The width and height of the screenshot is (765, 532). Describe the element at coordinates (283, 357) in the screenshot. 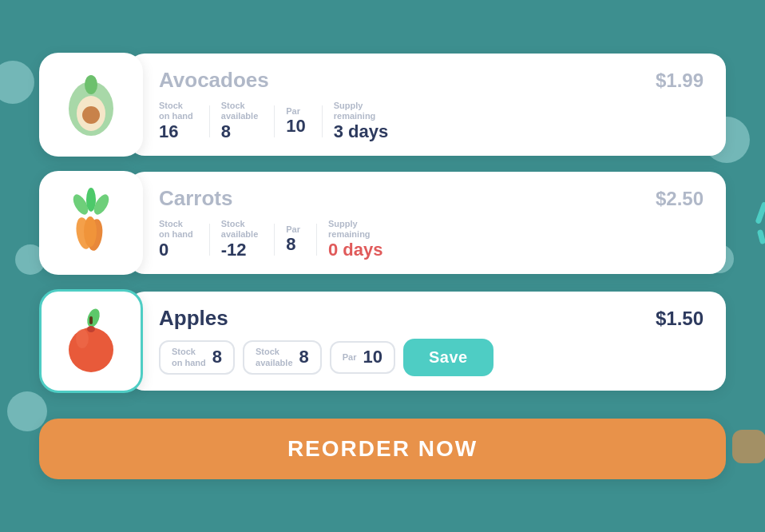

I see `apples-stock-available-box: Stockavailable 8` at that location.